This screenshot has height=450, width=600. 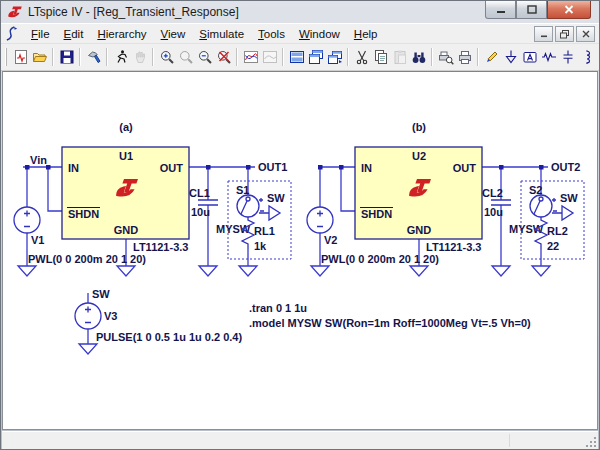 What do you see at coordinates (376, 214) in the screenshot?
I see `u2-pin-shdn: SHDN` at bounding box center [376, 214].